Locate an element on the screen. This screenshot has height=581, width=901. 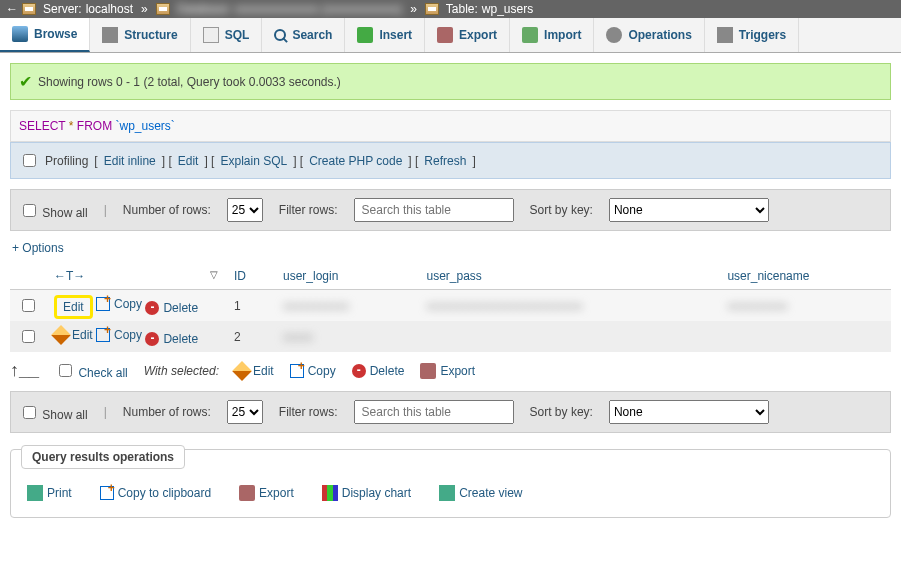
table-label: Table: is located at coordinates (462, 9).